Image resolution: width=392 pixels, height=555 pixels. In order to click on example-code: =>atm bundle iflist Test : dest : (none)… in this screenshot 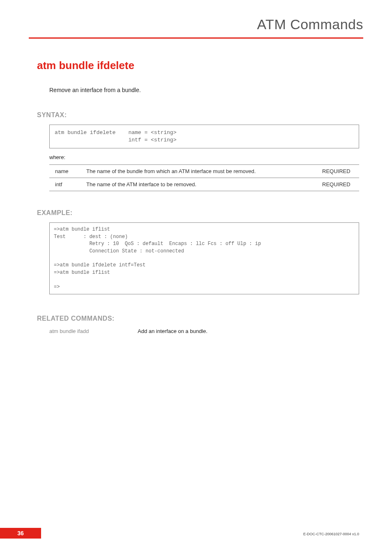, I will do `click(204, 258)`.